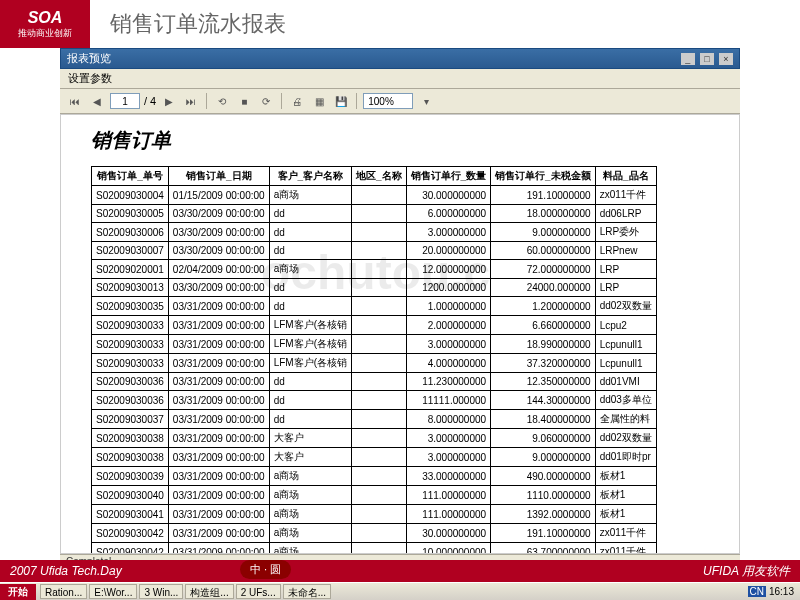 The height and width of the screenshot is (600, 800). What do you see at coordinates (626, 438) in the screenshot?
I see `table-cell: dd02双数量` at bounding box center [626, 438].